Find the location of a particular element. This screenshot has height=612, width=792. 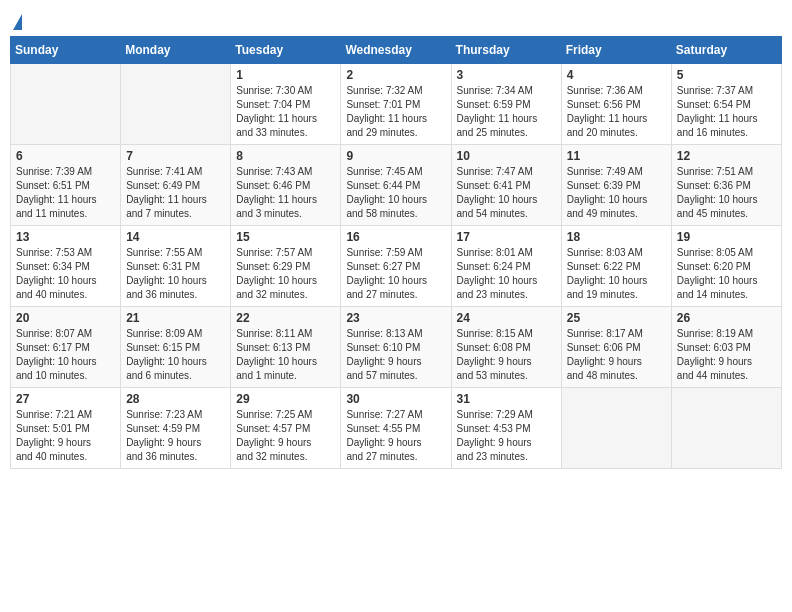

day-info: Sunrise: 7:27 AM Sunset: 4:55 PM Dayligh… is located at coordinates (396, 436).